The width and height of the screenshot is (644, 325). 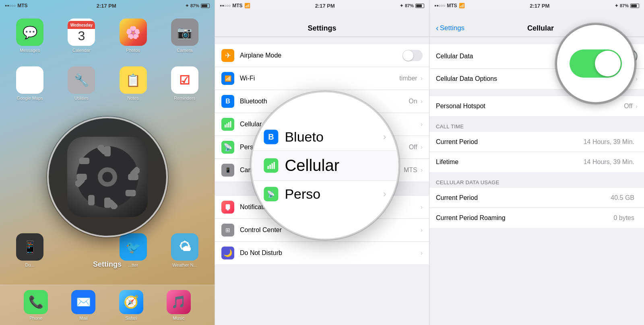 What do you see at coordinates (131, 318) in the screenshot?
I see `safari-label: Safari` at bounding box center [131, 318].